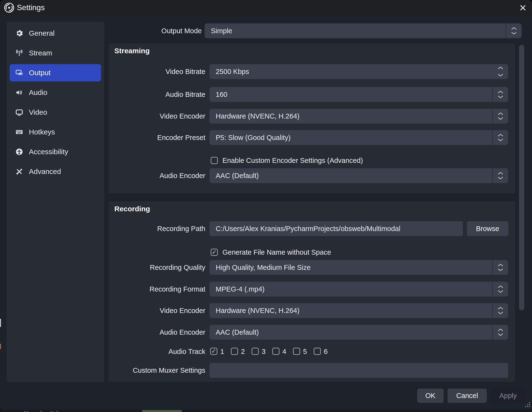 This screenshot has width=532, height=412. I want to click on audio-track-2-label: 2, so click(243, 352).